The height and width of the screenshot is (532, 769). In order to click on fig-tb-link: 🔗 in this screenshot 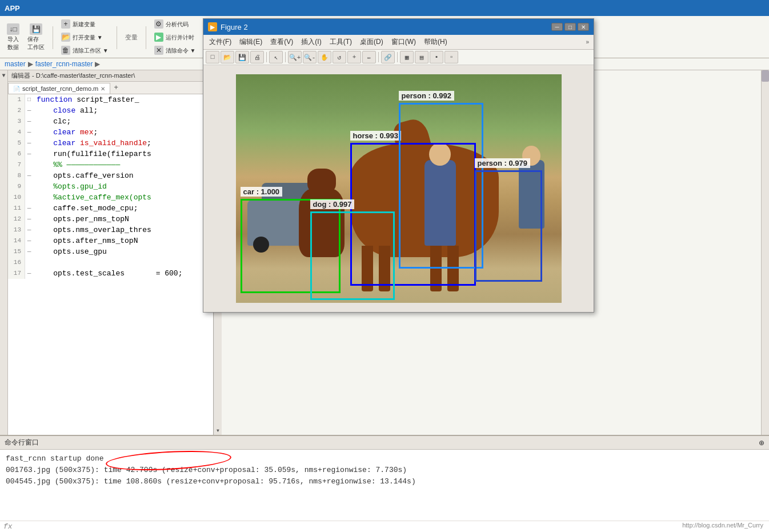, I will do `click(388, 57)`.